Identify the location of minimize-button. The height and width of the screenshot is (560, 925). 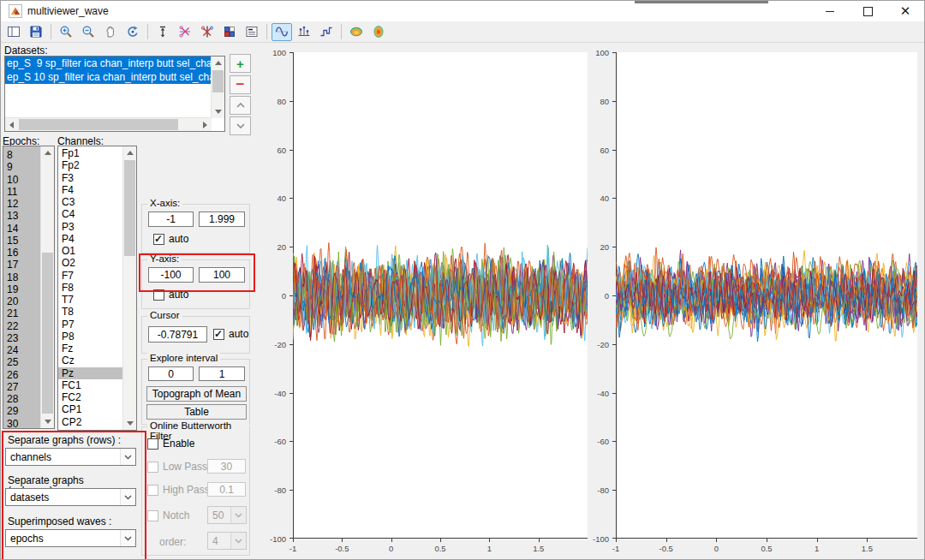
(830, 11).